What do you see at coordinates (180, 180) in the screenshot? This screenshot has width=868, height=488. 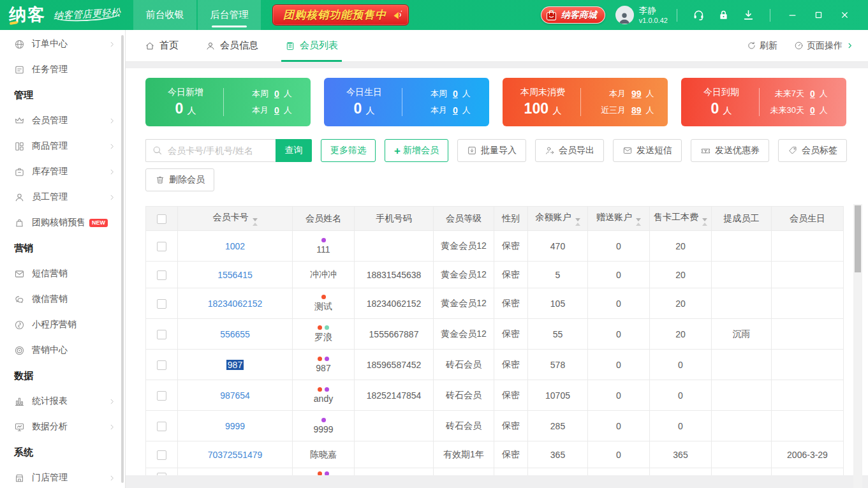 I see `delete-member-button: 删除会员` at bounding box center [180, 180].